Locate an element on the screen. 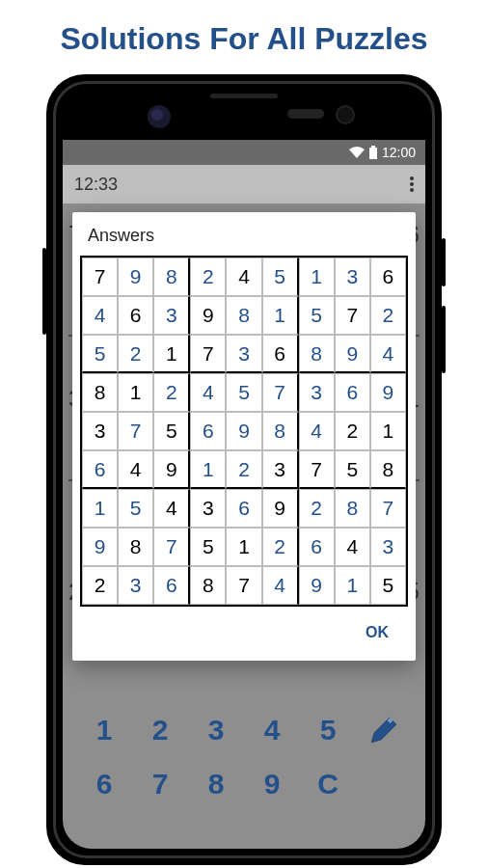 The image size is (488, 868). numpad-clear: C is located at coordinates (328, 784).